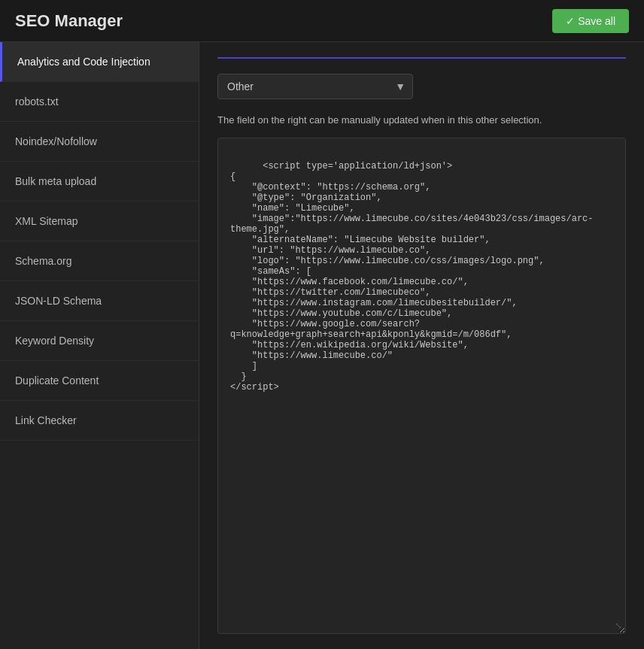 The width and height of the screenshot is (644, 649). I want to click on top-divider, so click(421, 58).